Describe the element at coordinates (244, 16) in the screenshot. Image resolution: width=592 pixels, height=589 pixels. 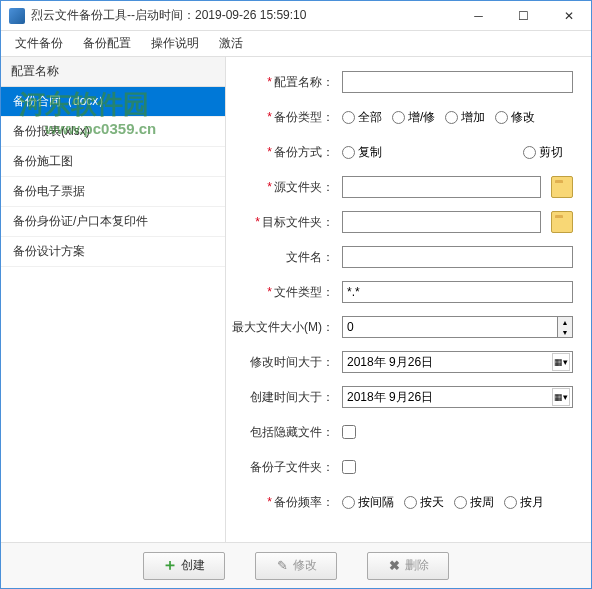
I see `window-title: 烈云文件备份工具--启动时间：2019-09-26 15:59:10` at that location.